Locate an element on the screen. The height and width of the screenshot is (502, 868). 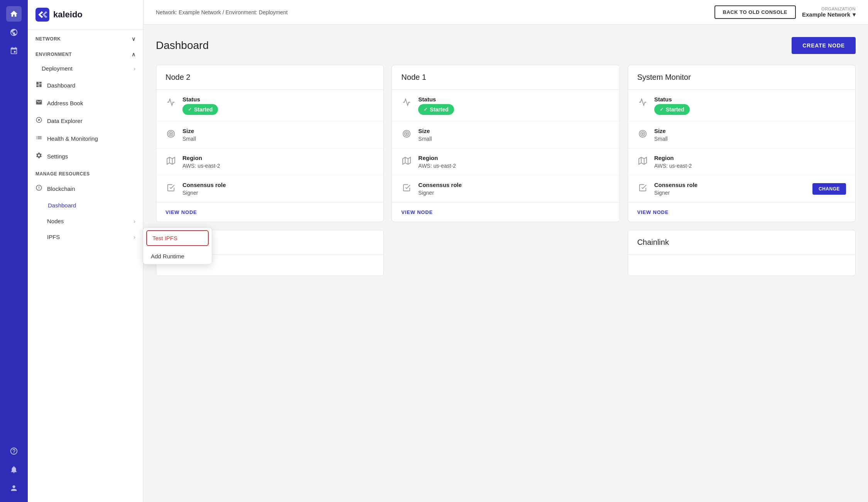
address-book-icon is located at coordinates (39, 103).